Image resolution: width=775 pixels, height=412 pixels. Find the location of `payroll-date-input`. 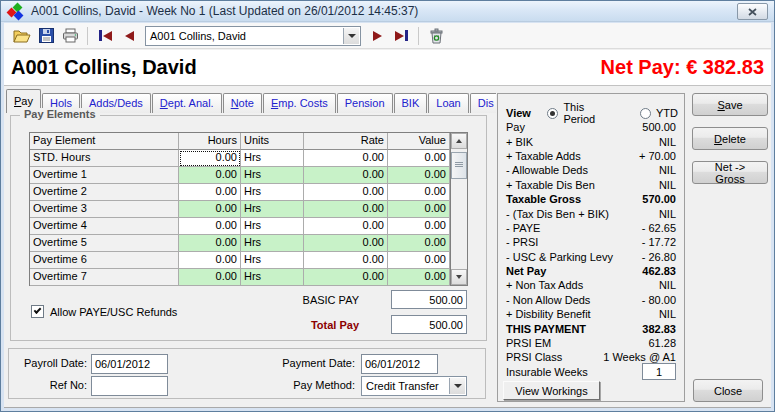

payroll-date-input is located at coordinates (130, 364).